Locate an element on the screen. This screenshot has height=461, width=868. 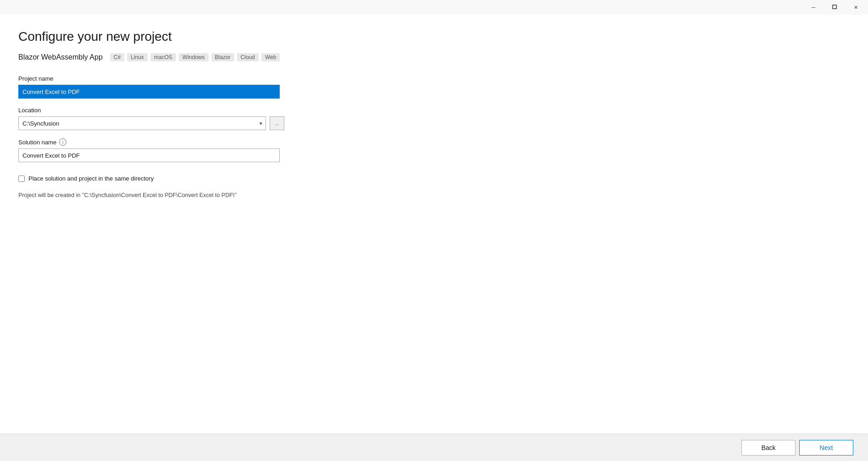
tag-cloud: Cloud is located at coordinates (248, 57).